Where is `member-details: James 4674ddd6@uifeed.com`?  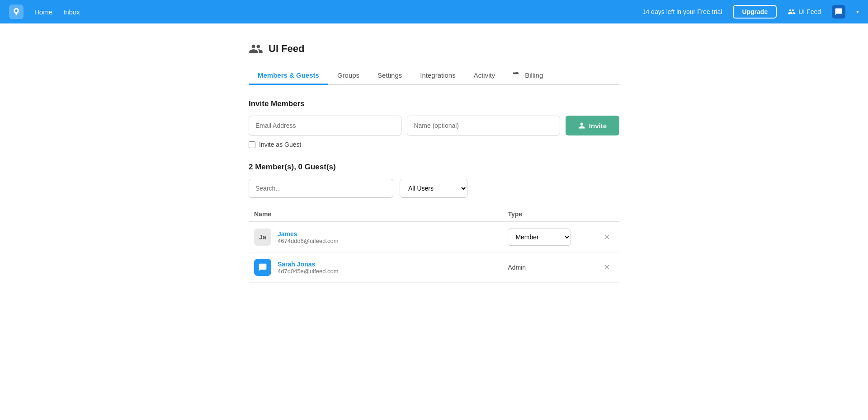 member-details: James 4674ddd6@uifeed.com is located at coordinates (308, 238).